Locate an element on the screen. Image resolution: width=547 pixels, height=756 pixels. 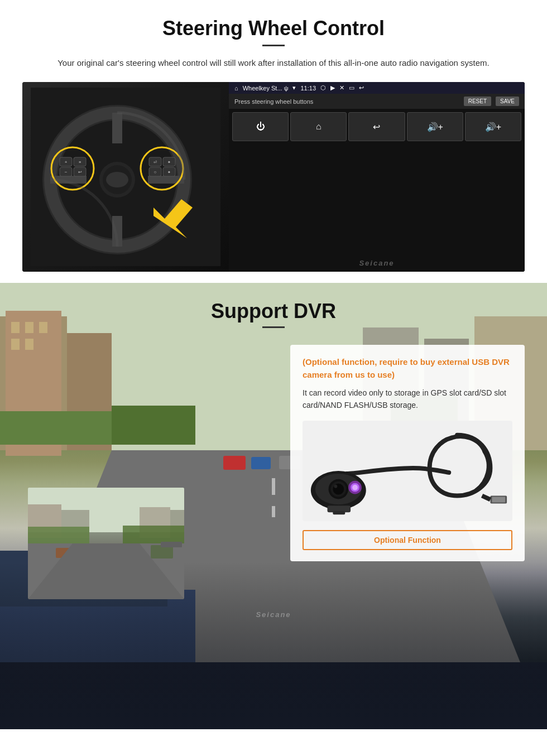
dvr-title: Support DVR is located at coordinates (274, 311).